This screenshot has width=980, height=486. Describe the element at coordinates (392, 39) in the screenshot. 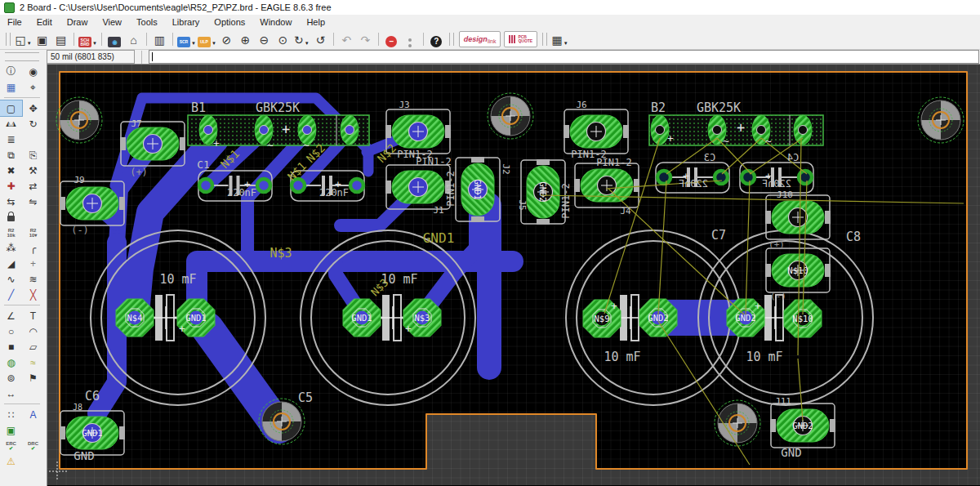

I see `stop-button: –` at that location.